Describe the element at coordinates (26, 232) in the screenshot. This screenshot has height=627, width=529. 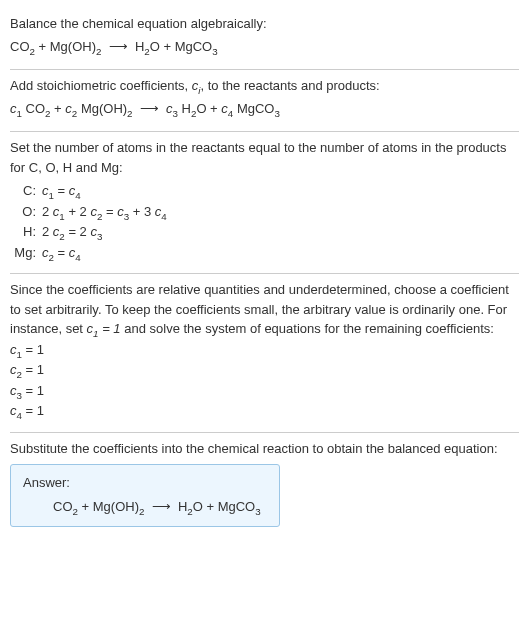
I see `atom-label-h: H:` at that location.